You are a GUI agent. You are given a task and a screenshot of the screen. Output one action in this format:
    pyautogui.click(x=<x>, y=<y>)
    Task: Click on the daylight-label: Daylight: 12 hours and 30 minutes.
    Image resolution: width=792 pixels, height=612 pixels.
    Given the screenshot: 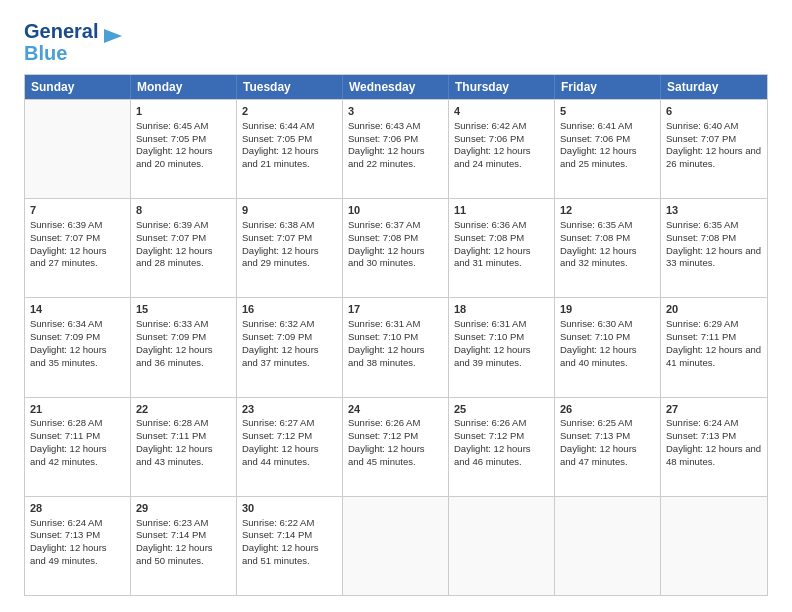 What is the action you would take?
    pyautogui.click(x=386, y=257)
    